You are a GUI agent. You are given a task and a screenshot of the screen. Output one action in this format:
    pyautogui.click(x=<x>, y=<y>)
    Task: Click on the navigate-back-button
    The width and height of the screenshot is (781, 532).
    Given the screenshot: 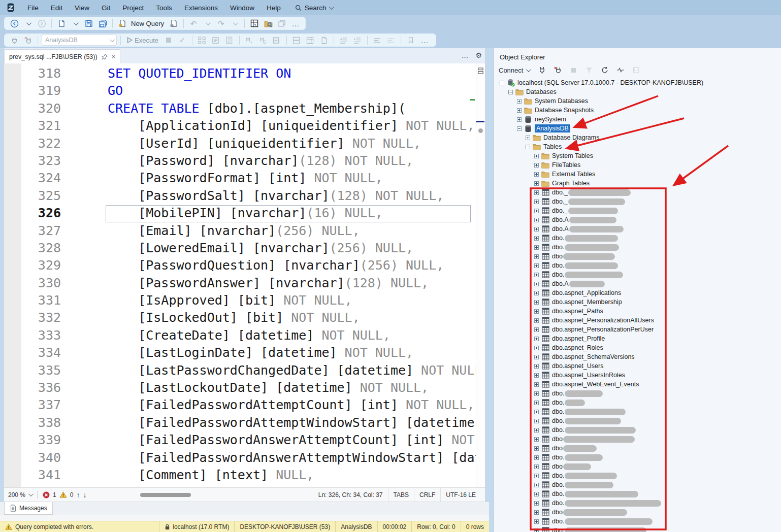 What is the action you would take?
    pyautogui.click(x=14, y=23)
    